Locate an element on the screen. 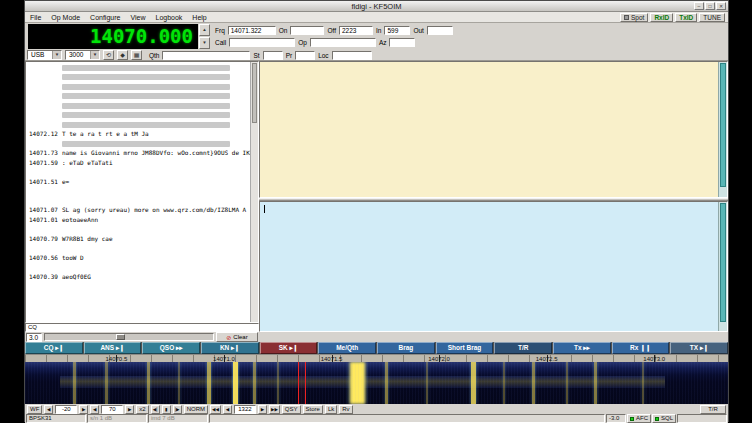 Image resolution: width=752 pixels, height=423 pixels. browser-row: 14071.07SL ag (sorry ureau) more on www.… is located at coordinates (138, 211).